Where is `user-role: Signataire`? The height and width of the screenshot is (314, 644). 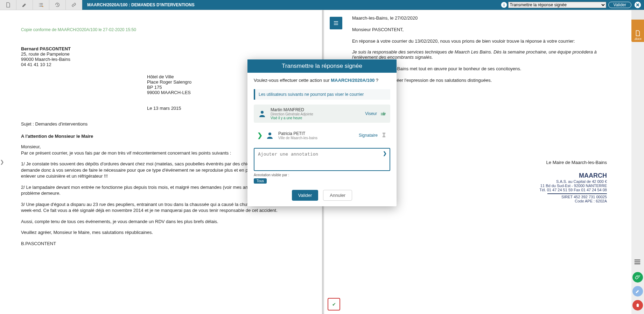 user-role: Signataire is located at coordinates (368, 135).